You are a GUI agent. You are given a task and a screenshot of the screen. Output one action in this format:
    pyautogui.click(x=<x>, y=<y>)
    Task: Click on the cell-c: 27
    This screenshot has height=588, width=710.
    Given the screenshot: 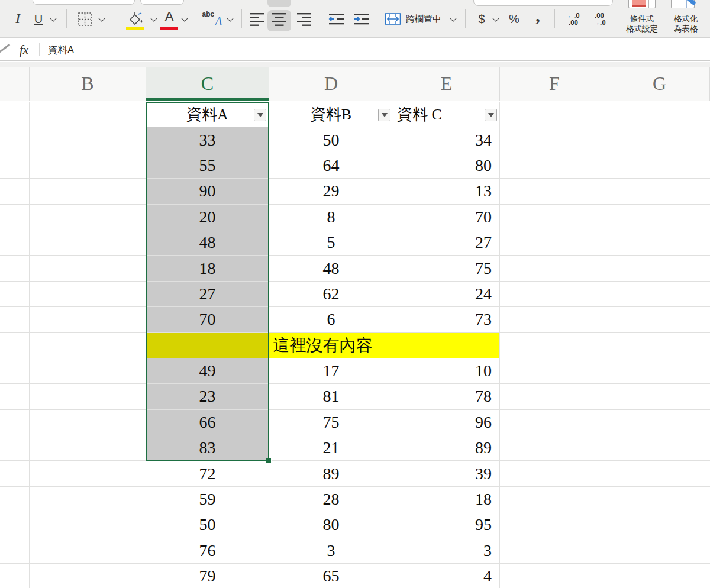 What is the action you would take?
    pyautogui.click(x=208, y=294)
    